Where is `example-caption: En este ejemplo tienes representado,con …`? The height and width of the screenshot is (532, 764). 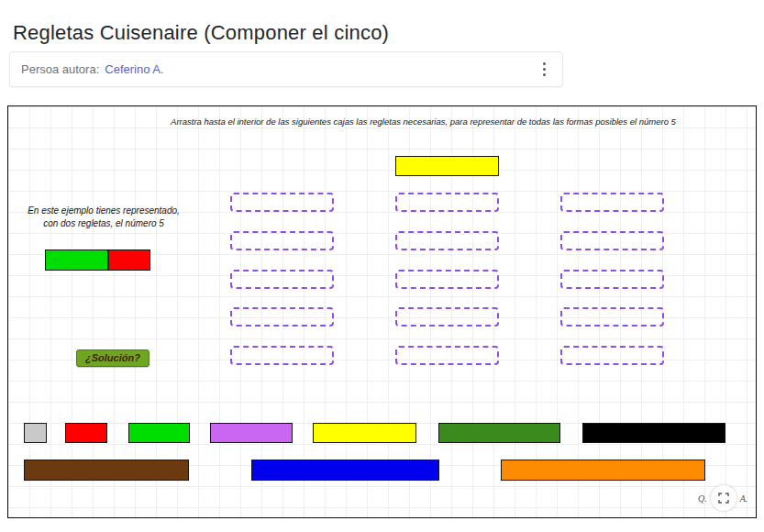 example-caption: En este ejemplo tienes representado,con … is located at coordinates (104, 216).